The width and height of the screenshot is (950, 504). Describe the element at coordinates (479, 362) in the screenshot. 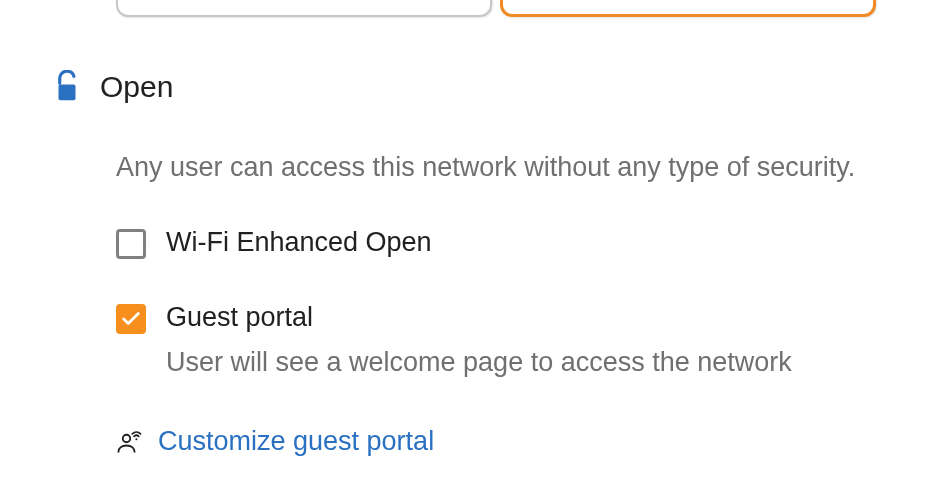

I see `guest-portal-sublabel: User will see a welcome page to access t…` at that location.